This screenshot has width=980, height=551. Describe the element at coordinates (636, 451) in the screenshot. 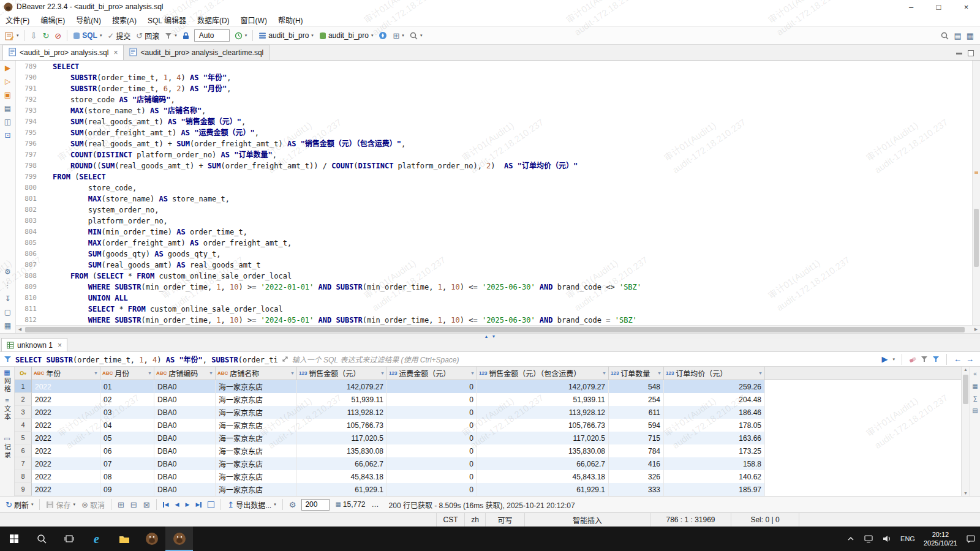

I see `table-cell: 784` at that location.